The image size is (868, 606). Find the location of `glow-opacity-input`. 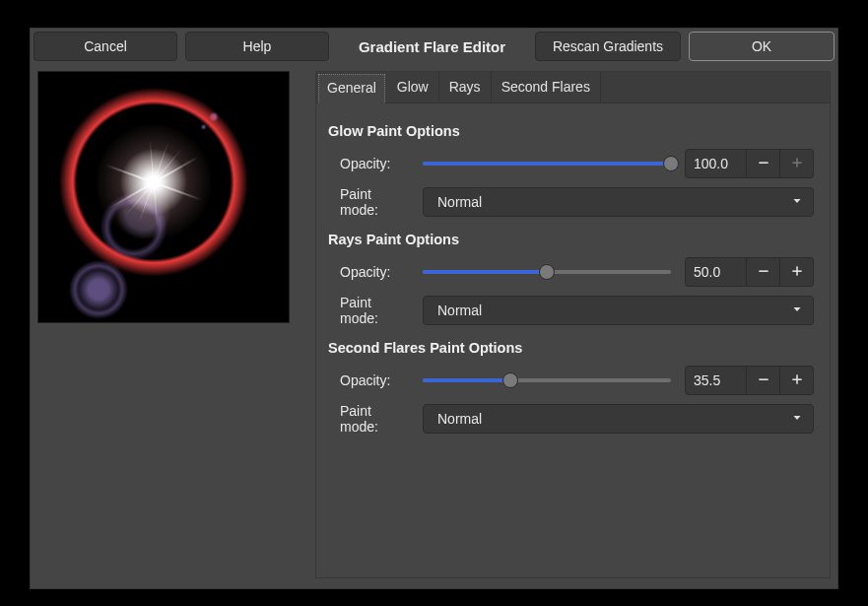

glow-opacity-input is located at coordinates (715, 164).